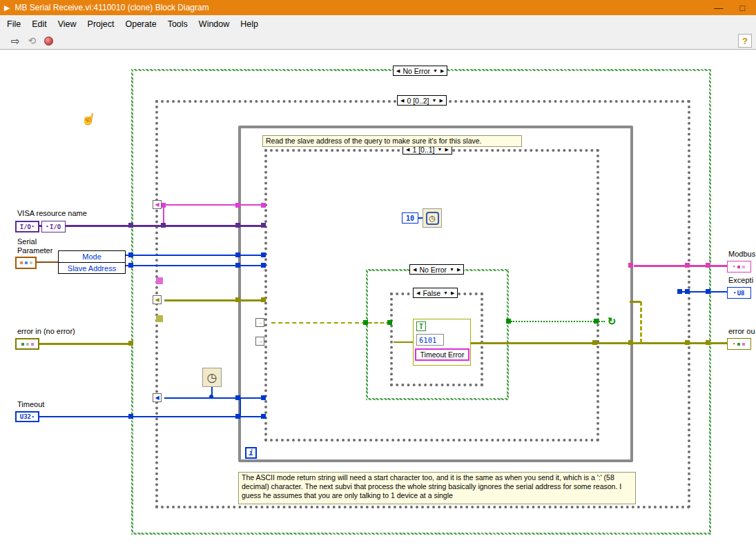 This screenshot has height=545, width=756. I want to click on comment-ascii-mode: The ASCII mode return string will need a…, so click(437, 488).